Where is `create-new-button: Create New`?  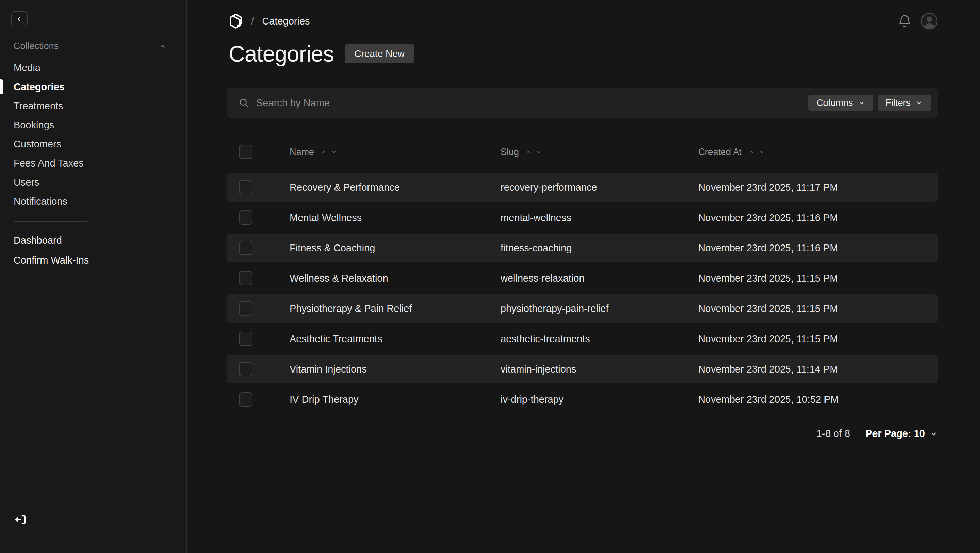 create-new-button: Create New is located at coordinates (380, 54).